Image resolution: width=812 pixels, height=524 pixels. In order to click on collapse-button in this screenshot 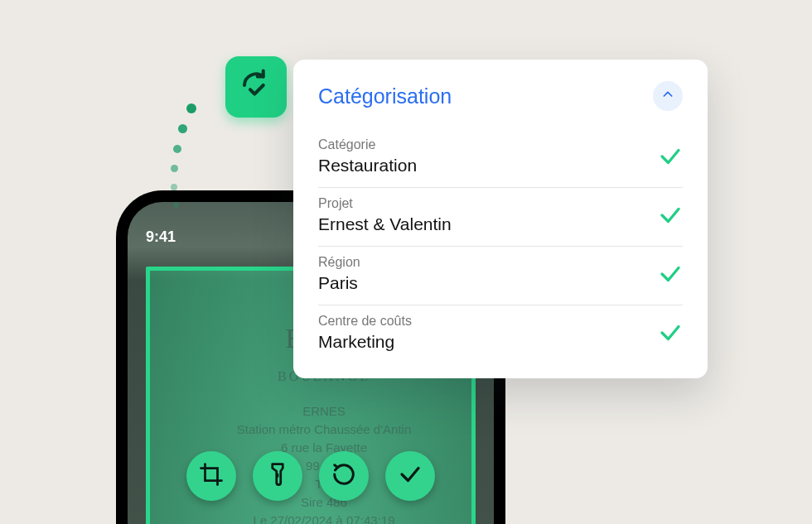, I will do `click(668, 96)`.